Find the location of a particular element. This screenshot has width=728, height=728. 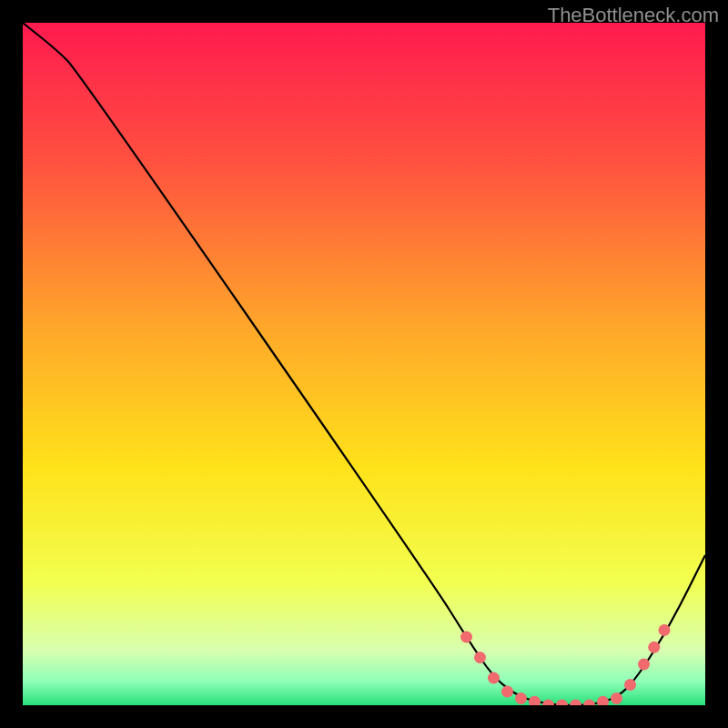

watermark-text: TheBottleneck.com is located at coordinates (633, 15).